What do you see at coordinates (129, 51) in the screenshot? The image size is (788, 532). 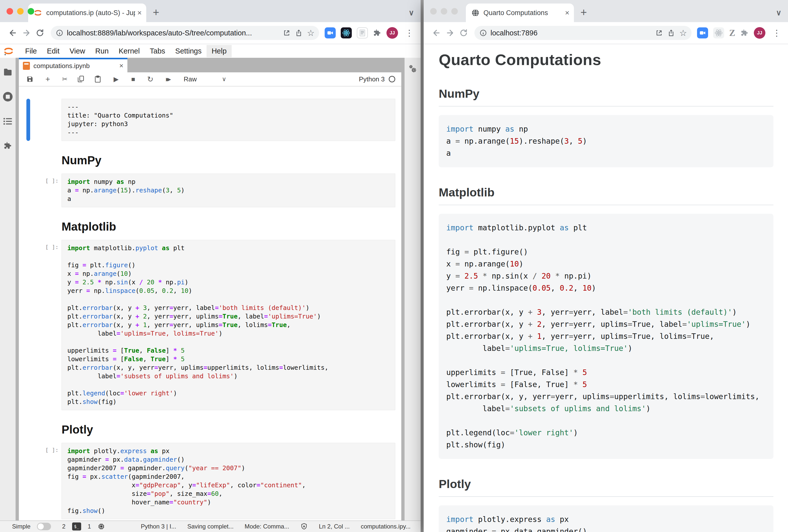 I see `menu-kernel: Kernel` at bounding box center [129, 51].